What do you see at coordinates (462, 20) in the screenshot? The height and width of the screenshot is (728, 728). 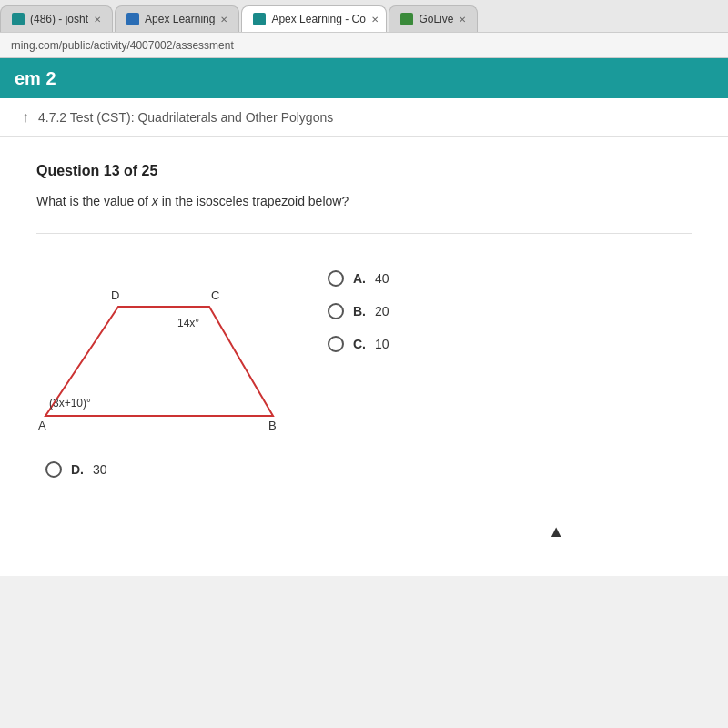 I see `tab-close-4: ✕` at bounding box center [462, 20].